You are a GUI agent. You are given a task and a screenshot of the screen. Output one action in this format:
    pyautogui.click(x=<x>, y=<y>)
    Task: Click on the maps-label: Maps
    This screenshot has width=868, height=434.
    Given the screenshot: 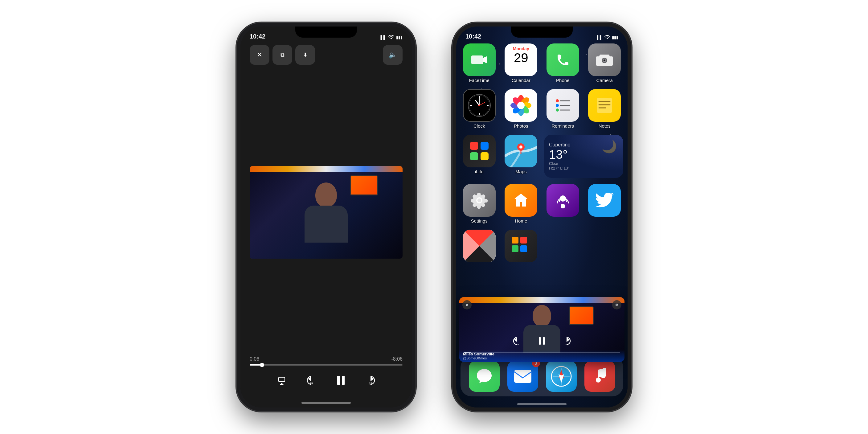 What is the action you would take?
    pyautogui.click(x=521, y=172)
    